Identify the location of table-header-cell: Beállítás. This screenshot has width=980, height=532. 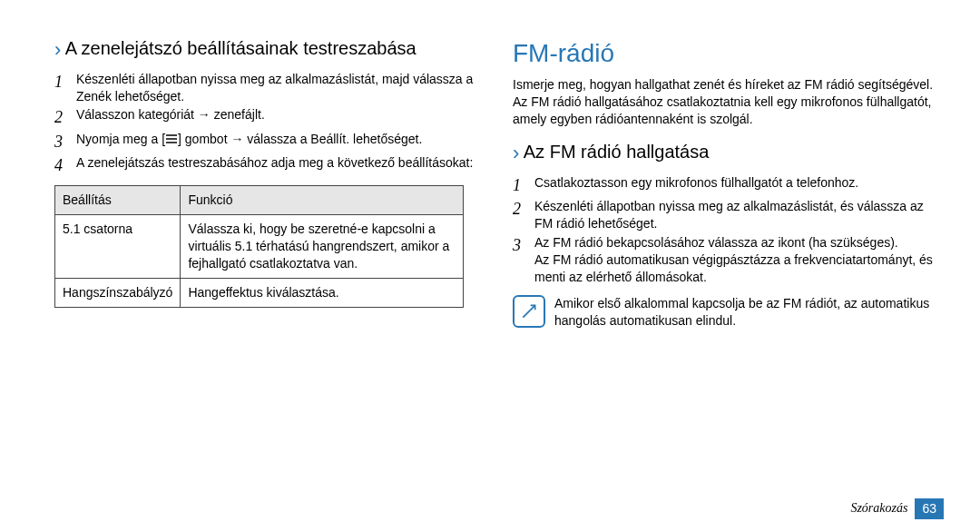
(118, 201).